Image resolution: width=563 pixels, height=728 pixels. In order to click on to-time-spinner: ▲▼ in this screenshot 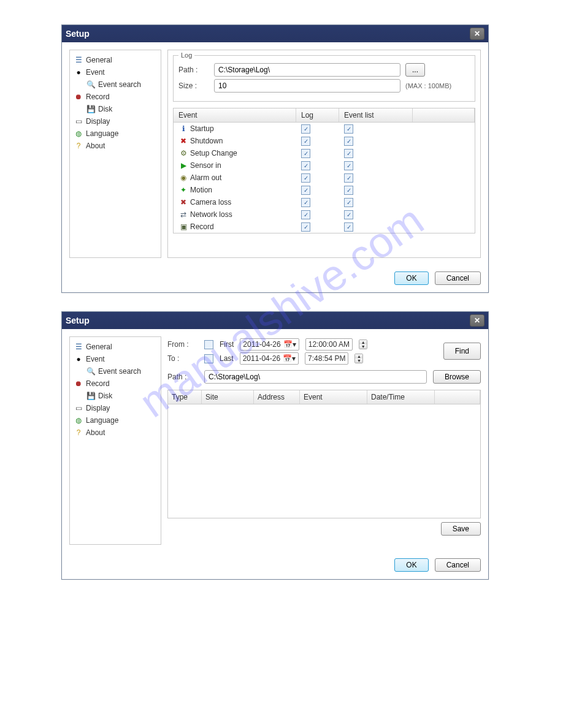, I will do `click(359, 358)`.